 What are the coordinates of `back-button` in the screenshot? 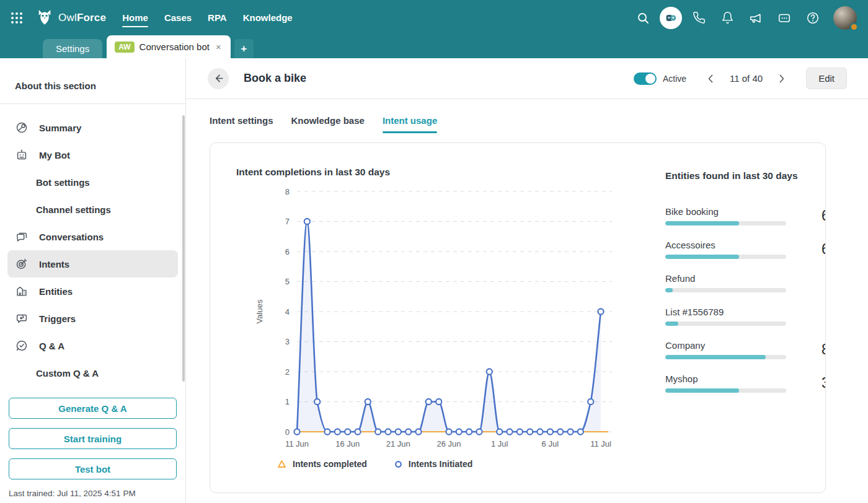 It's located at (218, 79).